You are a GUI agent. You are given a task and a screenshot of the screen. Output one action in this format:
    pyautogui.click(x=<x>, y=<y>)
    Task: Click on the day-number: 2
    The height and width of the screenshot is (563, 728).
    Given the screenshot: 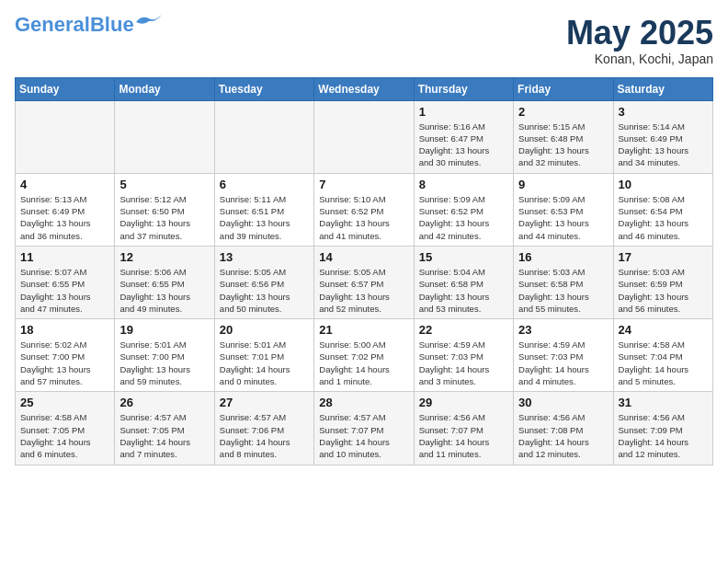 What is the action you would take?
    pyautogui.click(x=563, y=112)
    